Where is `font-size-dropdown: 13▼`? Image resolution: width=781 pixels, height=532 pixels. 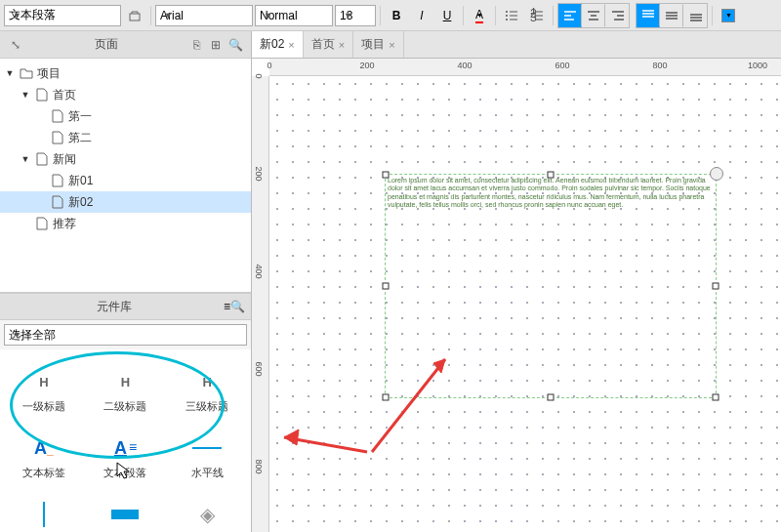
font-size-dropdown: 13▼ is located at coordinates (355, 16).